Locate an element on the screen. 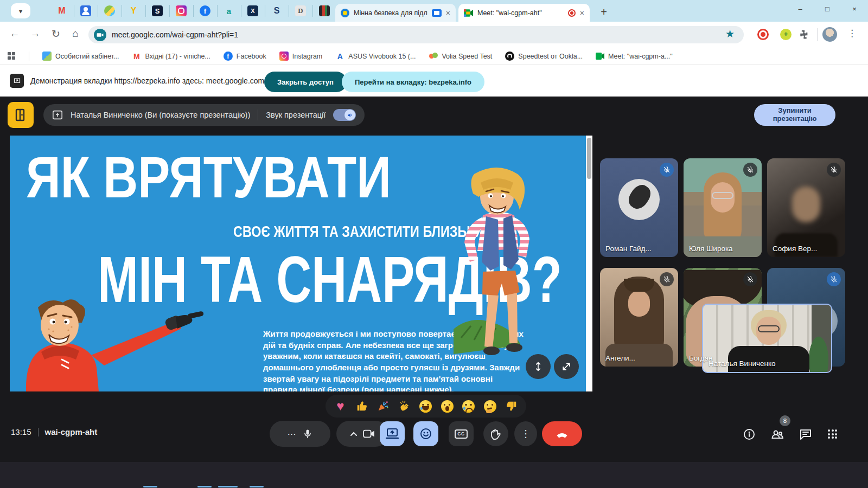 This screenshot has width=868, height=488. meeting-details-button is located at coordinates (749, 434).